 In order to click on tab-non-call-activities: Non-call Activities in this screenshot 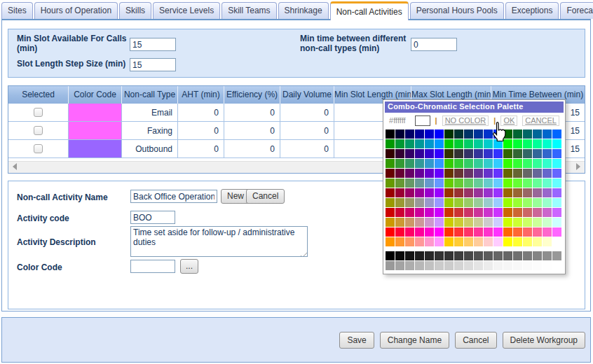, I will do `click(369, 11)`.